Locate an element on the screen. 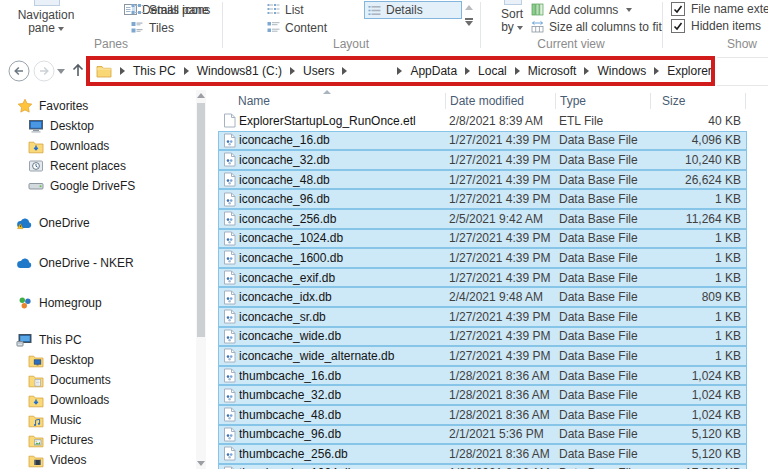 This screenshot has width=768, height=469. add-columns-button: Add columns is located at coordinates (582, 10).